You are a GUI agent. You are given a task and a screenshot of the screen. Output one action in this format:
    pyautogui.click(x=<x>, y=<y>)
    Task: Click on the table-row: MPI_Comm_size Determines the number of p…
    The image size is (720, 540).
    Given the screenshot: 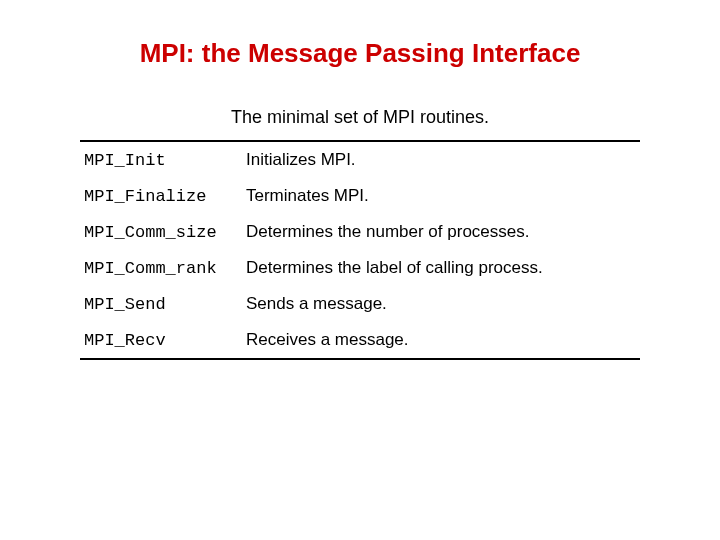 What is the action you would take?
    pyautogui.click(x=360, y=232)
    